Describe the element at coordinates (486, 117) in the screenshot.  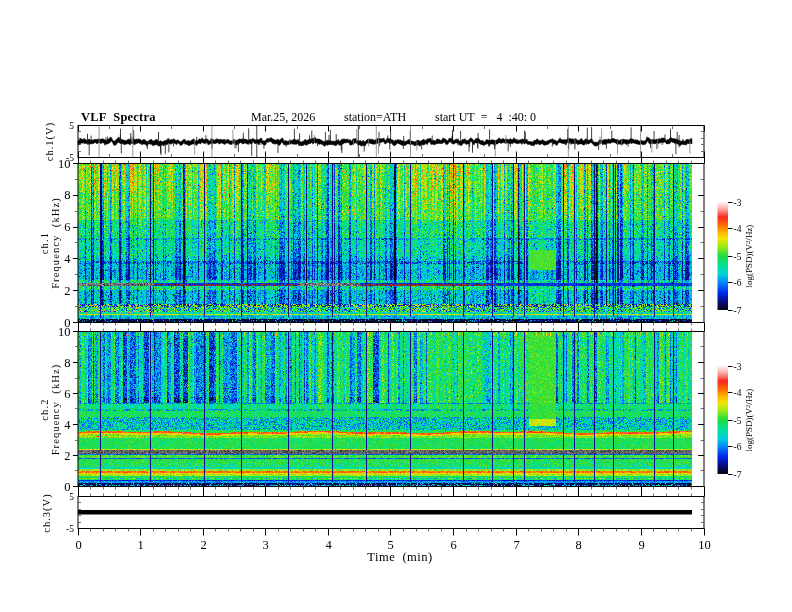
I see `svg-text: start UT = 4 :40: 0` at that location.